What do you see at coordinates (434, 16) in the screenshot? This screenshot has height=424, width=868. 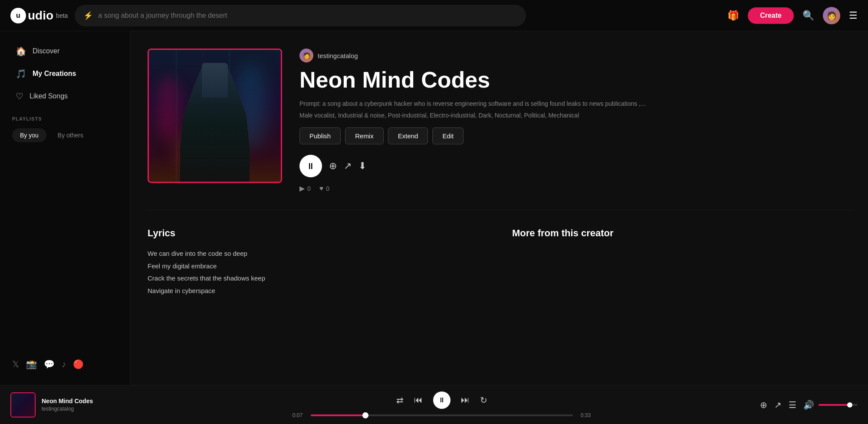 I see `topbar: u udio beta ⚡ 🎁 Create 🔍 🧑 ☰` at bounding box center [434, 16].